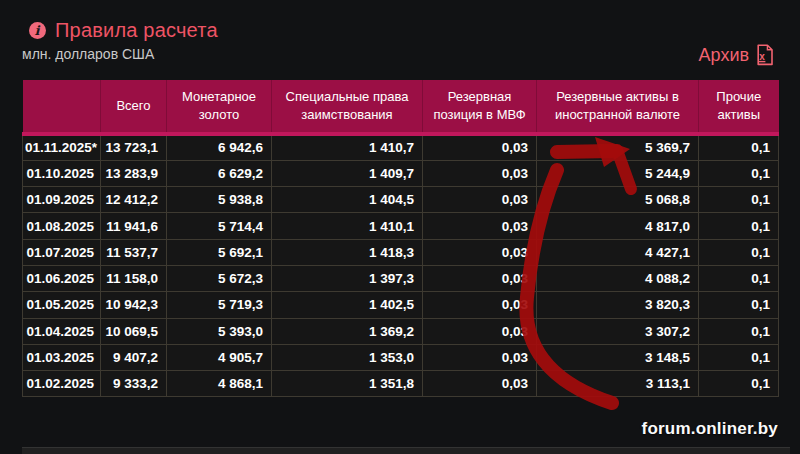 The height and width of the screenshot is (454, 800). I want to click on svg-text: x, so click(762, 56).